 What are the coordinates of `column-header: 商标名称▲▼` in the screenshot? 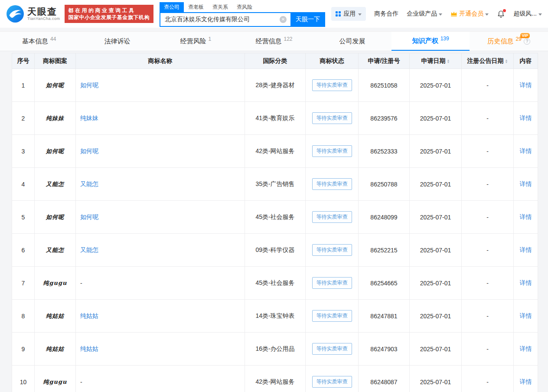 It's located at (160, 61).